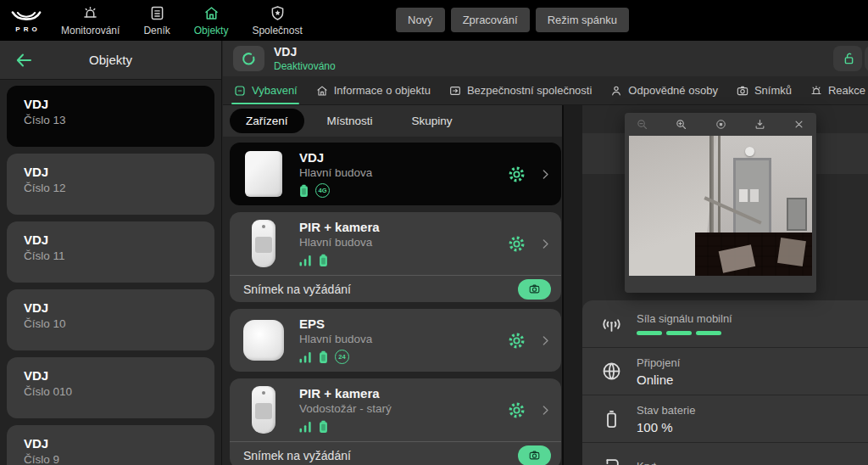 The height and width of the screenshot is (465, 868). Describe the element at coordinates (685, 324) in the screenshot. I see `info-row-text: Síla signálu mobilní` at that location.